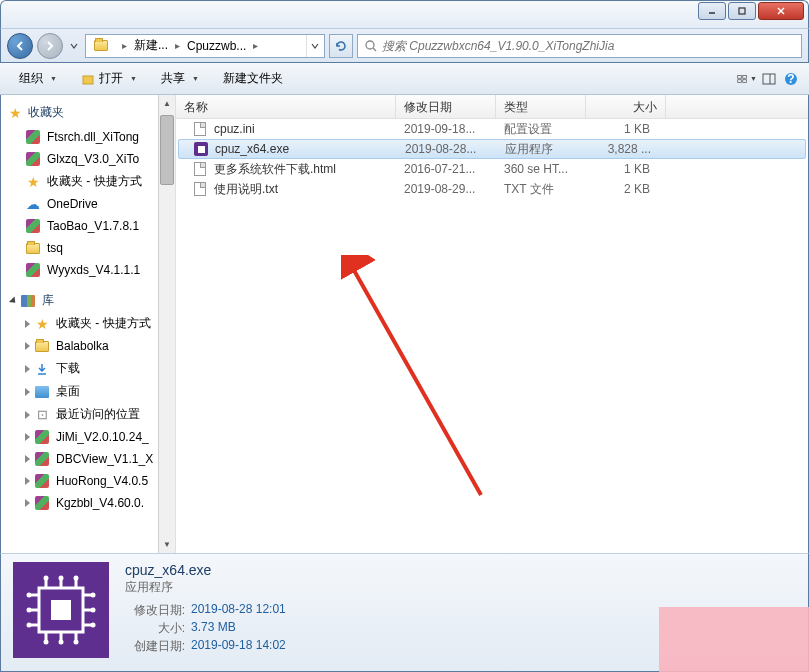 Image resolution: width=809 pixels, height=672 pixels. I want to click on file-type: 360 se HT..., so click(541, 169).